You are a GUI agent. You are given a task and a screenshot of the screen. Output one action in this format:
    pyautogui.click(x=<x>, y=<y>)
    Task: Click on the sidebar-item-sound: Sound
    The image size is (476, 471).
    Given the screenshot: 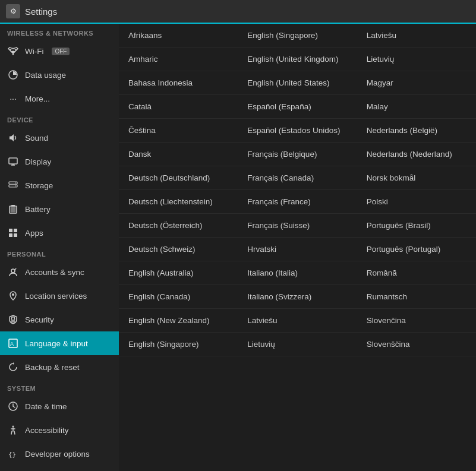 What is the action you would take?
    pyautogui.click(x=59, y=138)
    